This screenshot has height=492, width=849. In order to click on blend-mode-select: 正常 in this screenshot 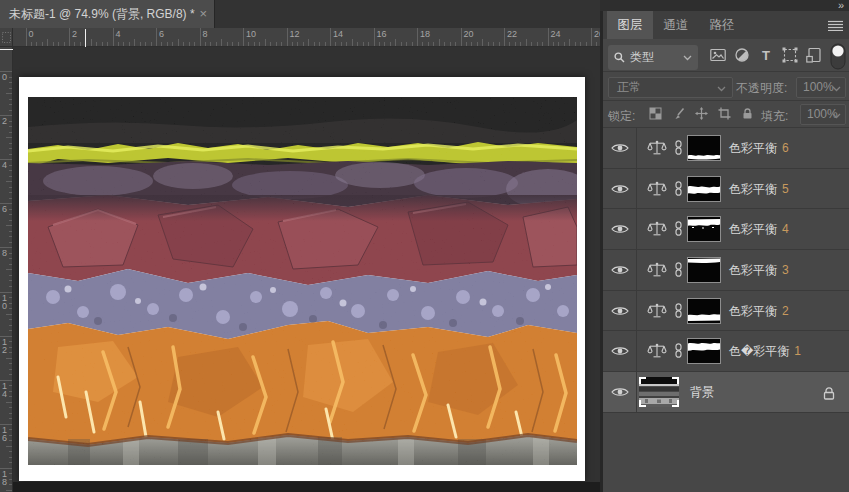, I will do `click(670, 88)`.